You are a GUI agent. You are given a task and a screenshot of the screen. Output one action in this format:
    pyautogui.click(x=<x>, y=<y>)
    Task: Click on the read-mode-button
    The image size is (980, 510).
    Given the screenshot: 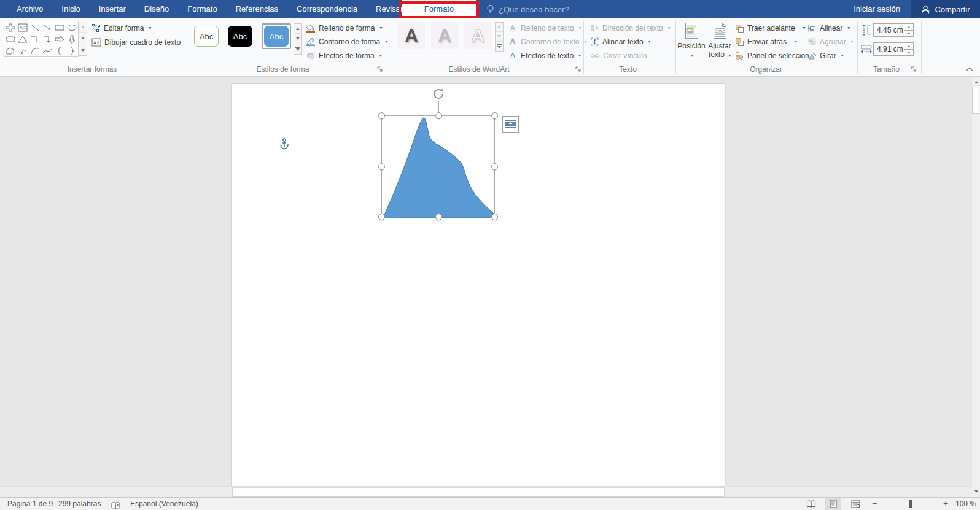 What is the action you would take?
    pyautogui.click(x=811, y=504)
    